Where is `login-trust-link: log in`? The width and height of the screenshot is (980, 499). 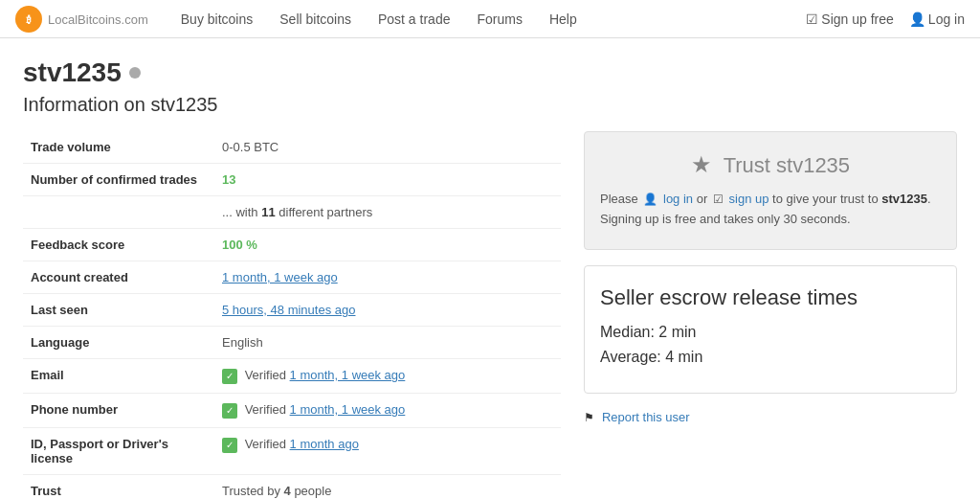 login-trust-link: log in is located at coordinates (678, 199).